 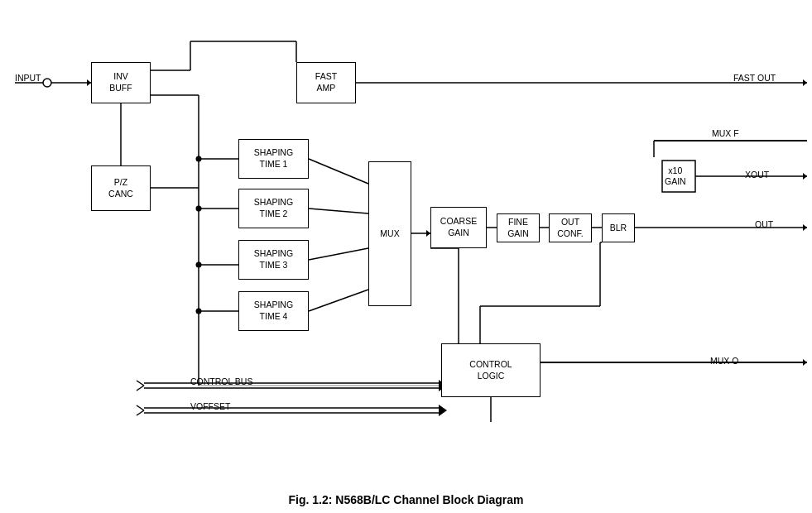 I want to click on x10-gain-label: x10GAIN, so click(x=675, y=175).